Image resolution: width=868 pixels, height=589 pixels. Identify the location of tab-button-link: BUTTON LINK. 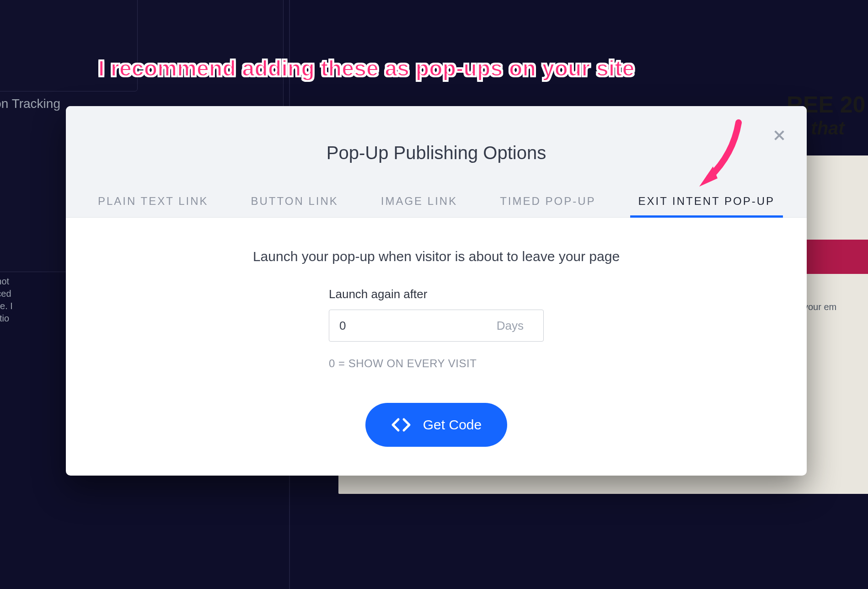
(295, 201).